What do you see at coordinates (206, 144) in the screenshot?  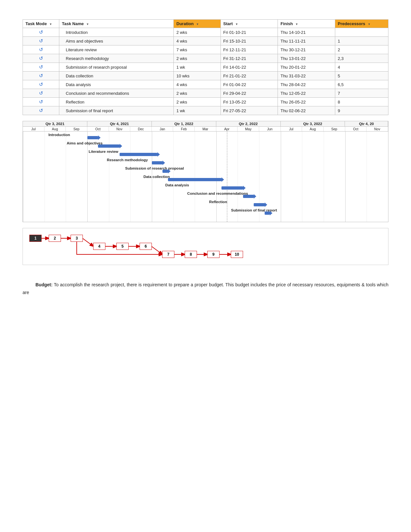 I see `gantt-task-row: Aims and objectives` at bounding box center [206, 144].